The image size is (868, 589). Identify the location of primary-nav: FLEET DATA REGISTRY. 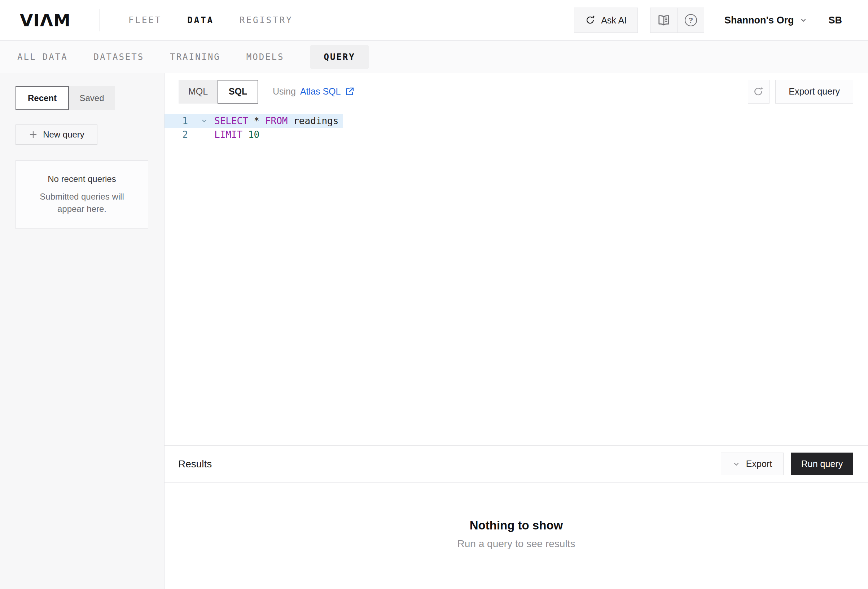
(211, 20).